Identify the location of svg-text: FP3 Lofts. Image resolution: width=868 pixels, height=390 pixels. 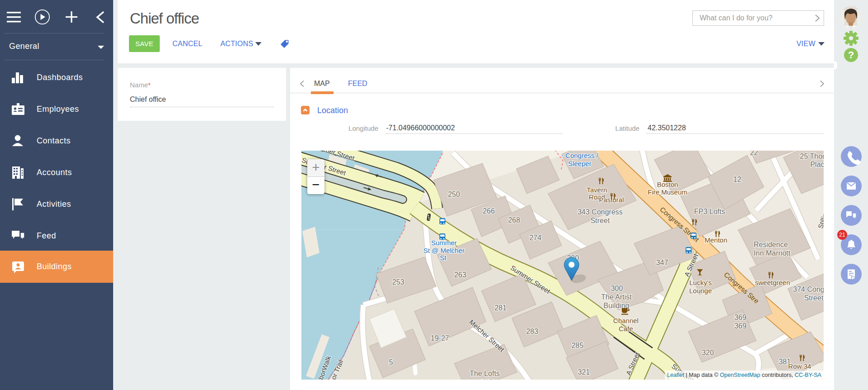
(710, 212).